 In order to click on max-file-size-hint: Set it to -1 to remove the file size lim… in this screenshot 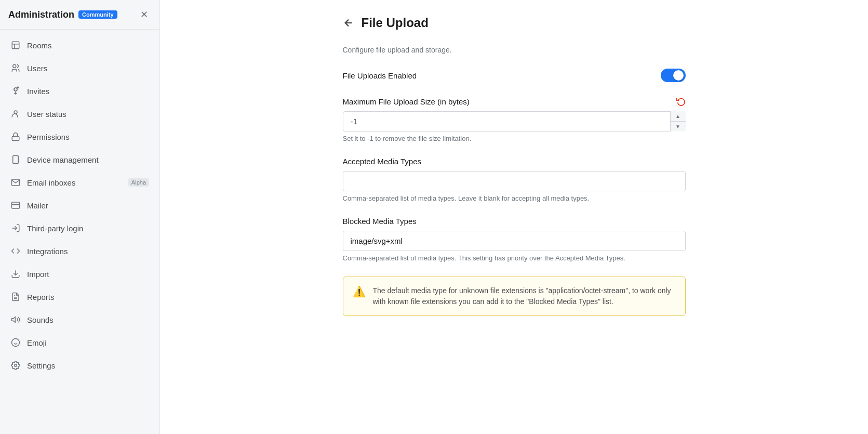, I will do `click(514, 138)`.